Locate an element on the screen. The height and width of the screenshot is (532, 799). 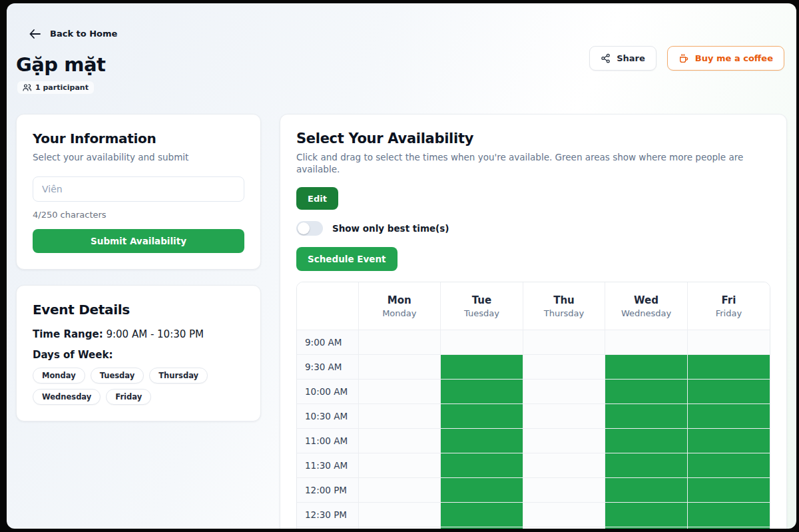
slot-cell-mon-100pm is located at coordinates (400, 527).